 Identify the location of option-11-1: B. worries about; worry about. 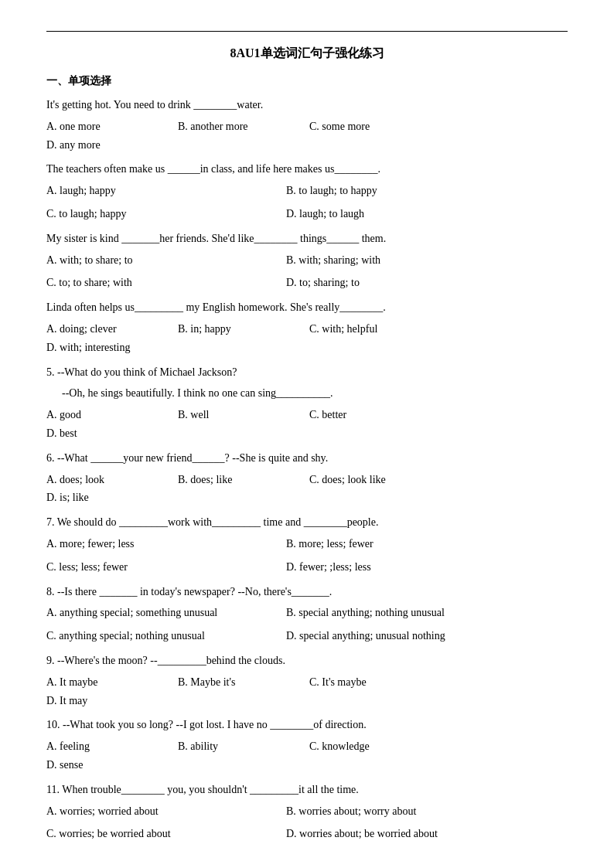
(394, 812).